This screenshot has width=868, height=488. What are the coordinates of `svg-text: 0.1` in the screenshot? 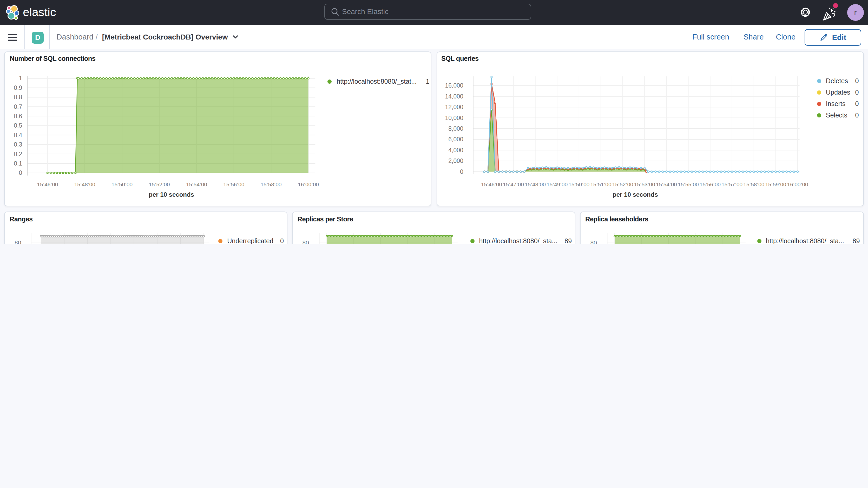 It's located at (18, 163).